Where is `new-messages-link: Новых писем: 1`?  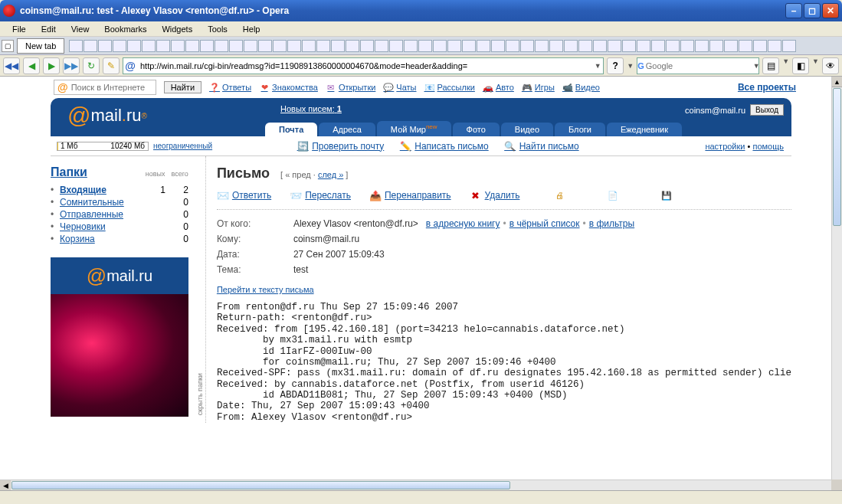 new-messages-link: Новых писем: 1 is located at coordinates (311, 109).